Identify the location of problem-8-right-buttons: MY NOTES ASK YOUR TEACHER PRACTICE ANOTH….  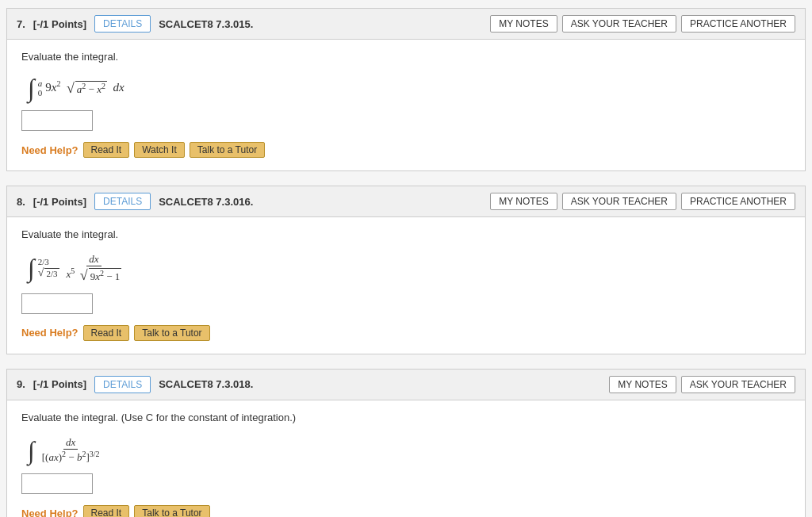
(642, 201).